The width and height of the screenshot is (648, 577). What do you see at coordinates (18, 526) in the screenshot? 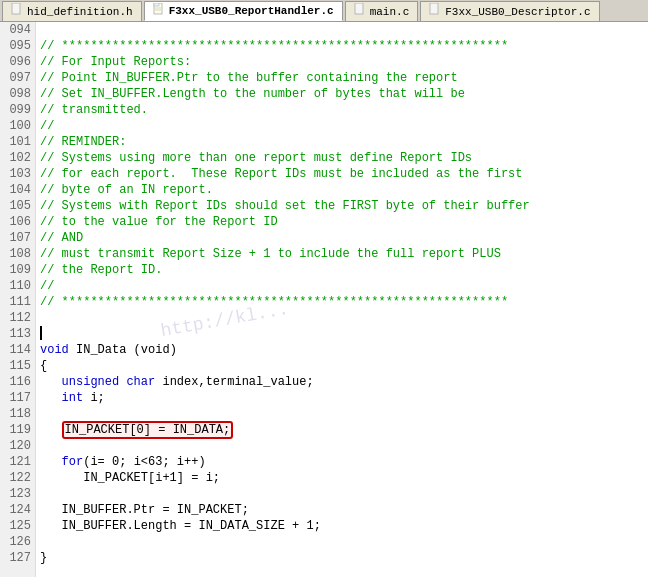
I see `line-number: 125` at bounding box center [18, 526].